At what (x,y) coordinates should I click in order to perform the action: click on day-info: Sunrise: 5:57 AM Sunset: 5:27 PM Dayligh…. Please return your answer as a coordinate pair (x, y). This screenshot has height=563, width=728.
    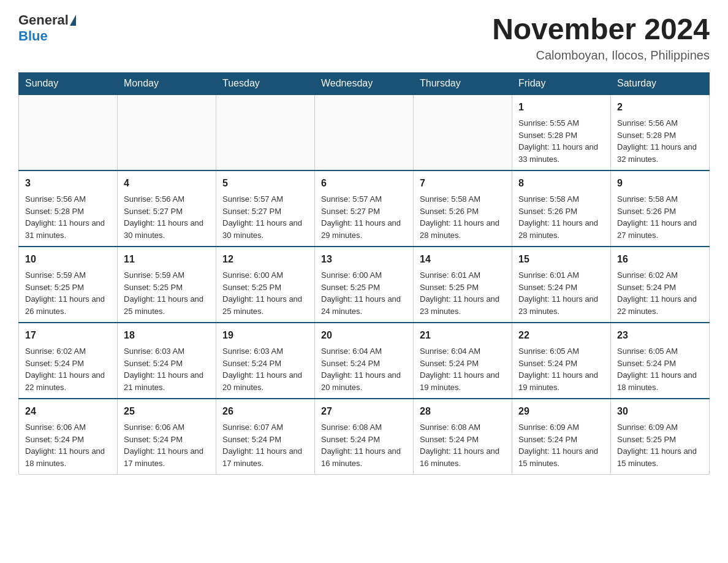
    Looking at the image, I should click on (364, 217).